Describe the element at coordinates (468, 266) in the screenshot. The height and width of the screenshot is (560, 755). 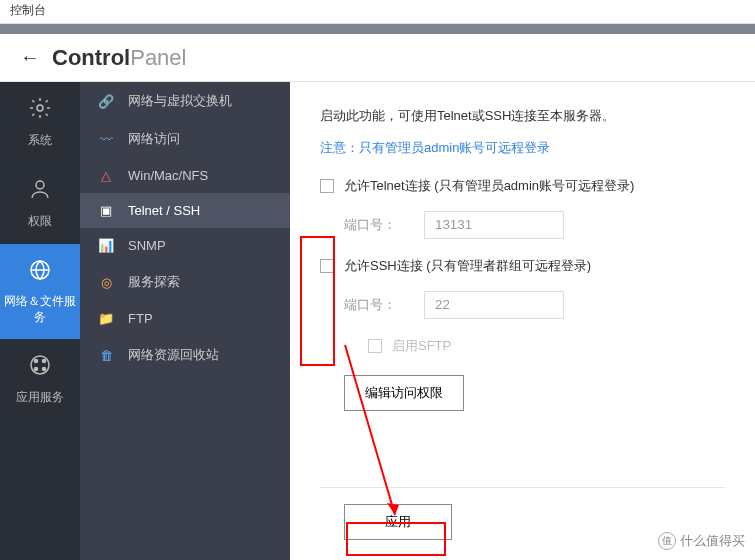
I see `ssh-label: 允许SSH连接 (只有管理者群组可远程登录)` at that location.